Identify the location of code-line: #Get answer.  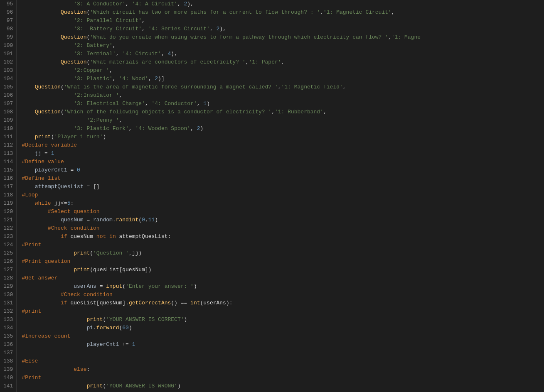
(283, 278).